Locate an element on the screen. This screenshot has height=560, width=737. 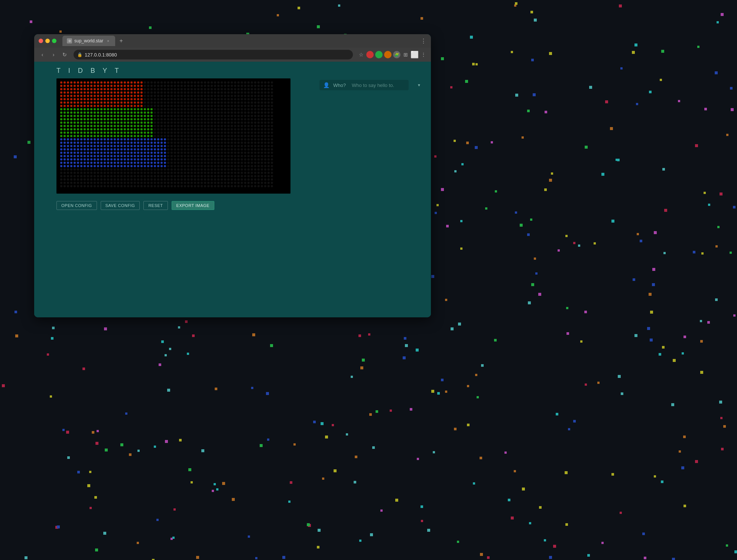
param-who-label: Who? is located at coordinates (341, 85).